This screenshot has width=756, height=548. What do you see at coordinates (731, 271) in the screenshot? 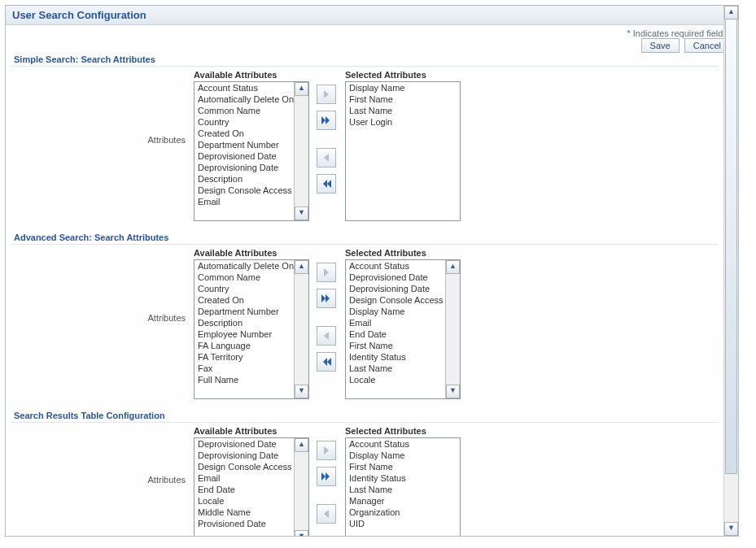
I see `panel-vertical-scrollbar: ▲ ▼` at bounding box center [731, 271].